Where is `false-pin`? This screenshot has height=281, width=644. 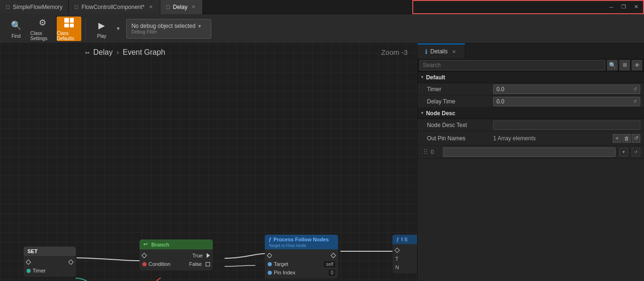 false-pin is located at coordinates (208, 264).